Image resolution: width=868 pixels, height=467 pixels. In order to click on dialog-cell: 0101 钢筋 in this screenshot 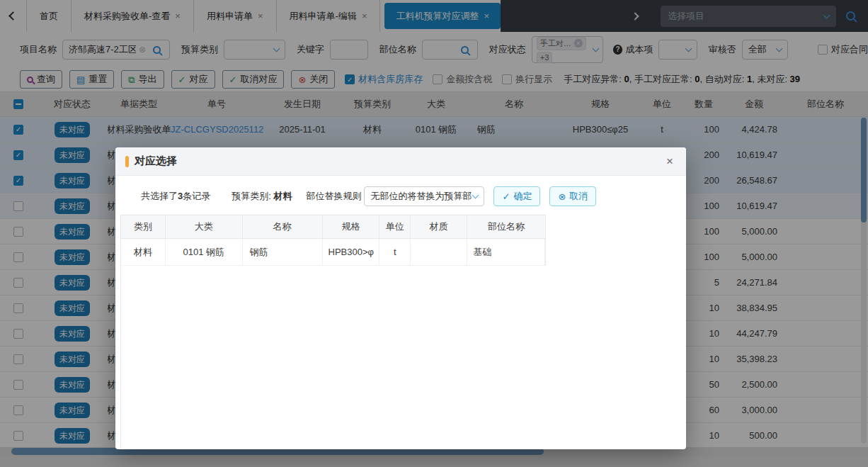, I will do `click(204, 252)`.